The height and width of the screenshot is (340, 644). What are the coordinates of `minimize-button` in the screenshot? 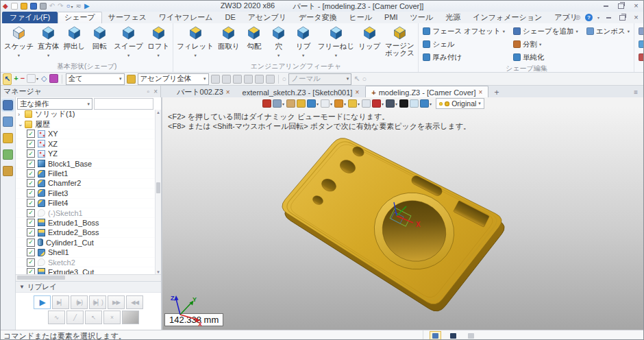 It's located at (606, 5).